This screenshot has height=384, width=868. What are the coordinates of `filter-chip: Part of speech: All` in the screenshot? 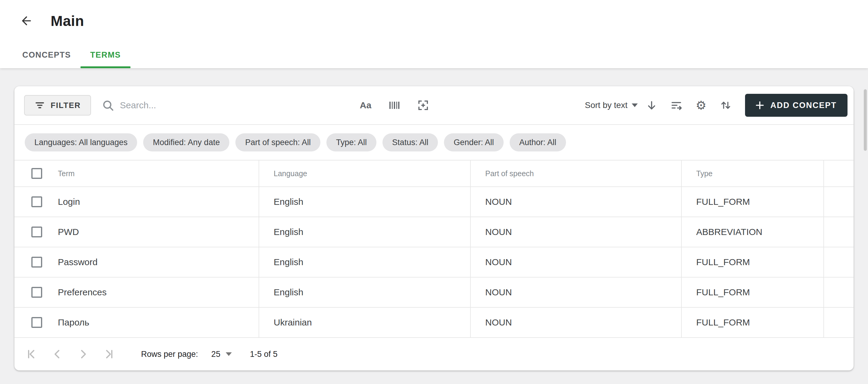 It's located at (278, 142).